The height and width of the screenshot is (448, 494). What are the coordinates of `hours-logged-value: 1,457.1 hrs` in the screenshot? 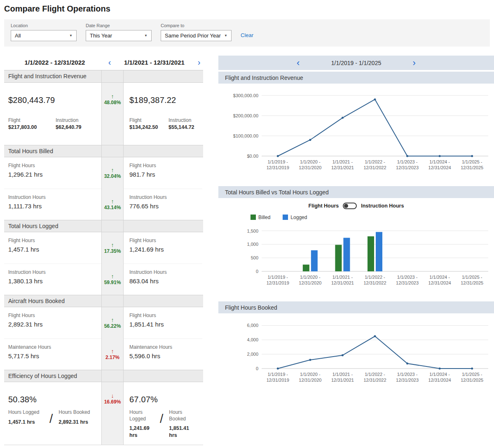 It's located at (26, 422).